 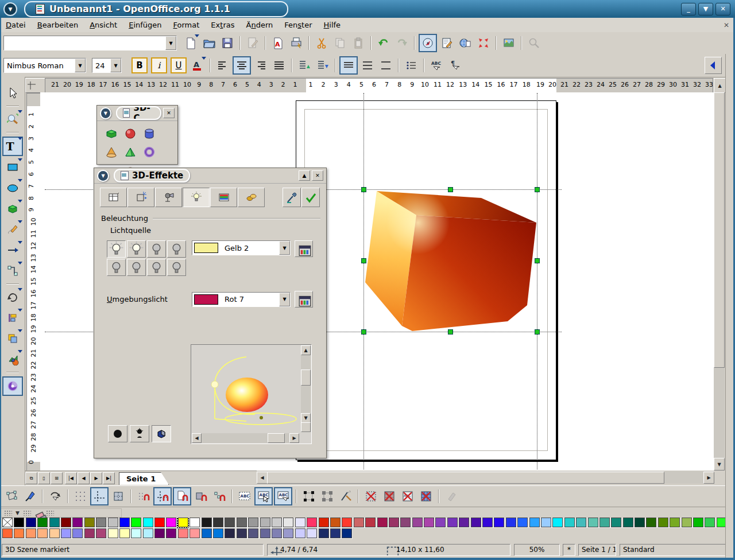 What do you see at coordinates (11, 496) in the screenshot?
I see `edit-points-button` at bounding box center [11, 496].